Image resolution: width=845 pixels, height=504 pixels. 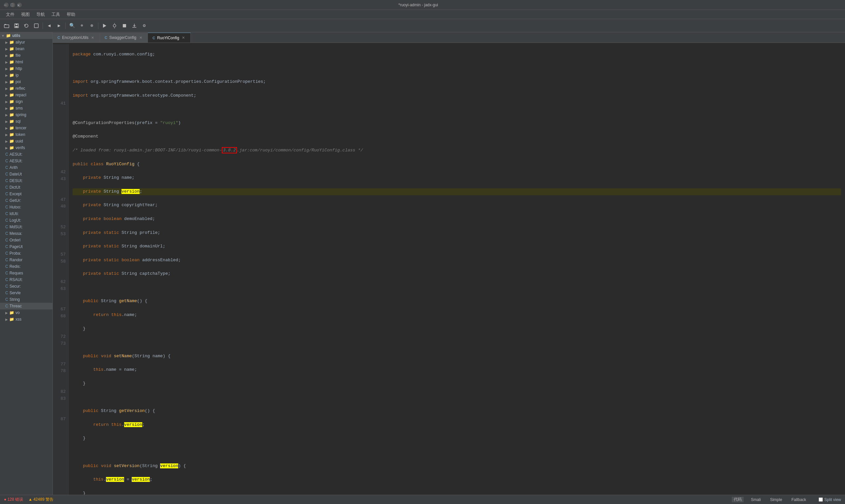 What do you see at coordinates (26, 62) in the screenshot?
I see `sidebar-item-html: ▶ 📁 html` at bounding box center [26, 62].